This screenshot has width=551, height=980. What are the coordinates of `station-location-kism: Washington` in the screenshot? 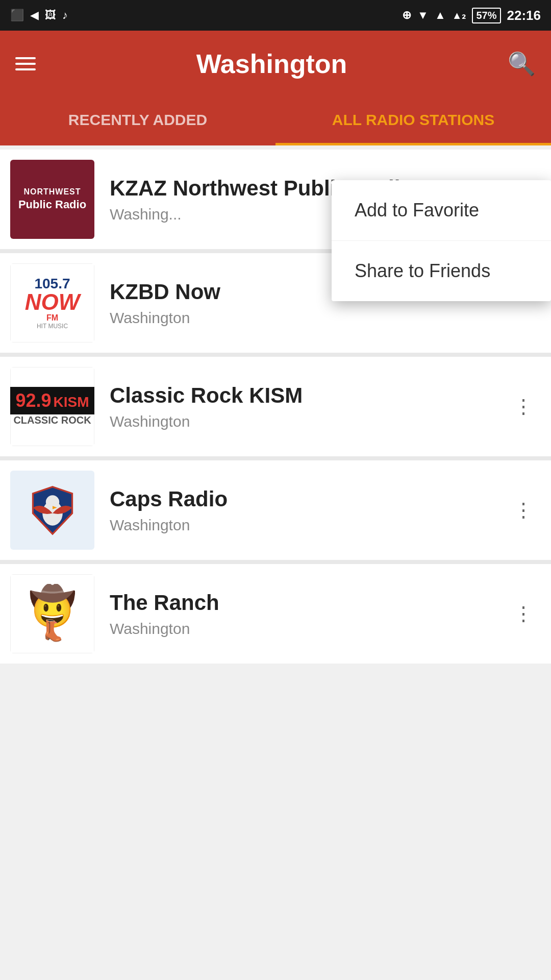 It's located at (325, 422).